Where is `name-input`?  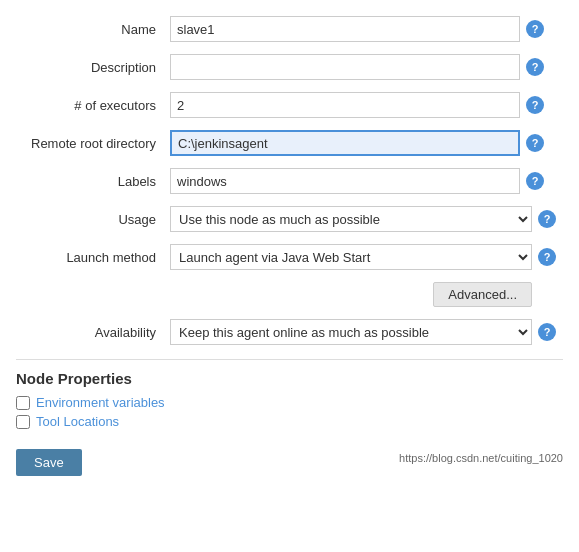
name-input is located at coordinates (345, 29).